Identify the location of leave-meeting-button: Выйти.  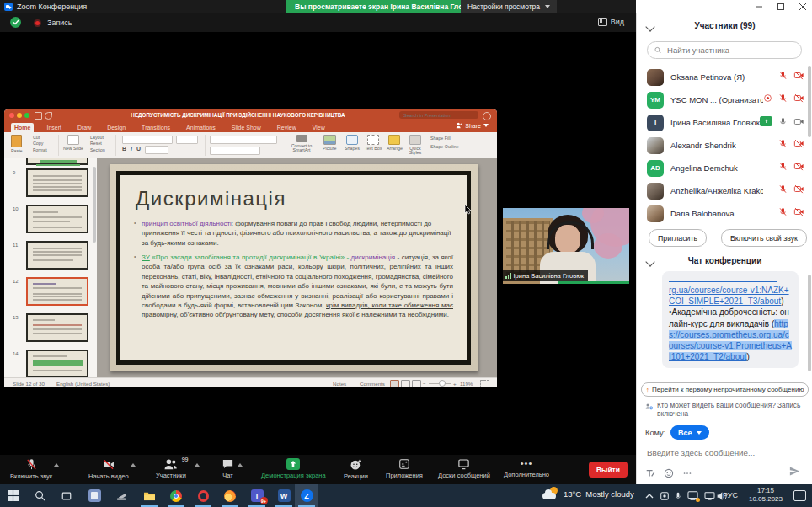
(608, 470).